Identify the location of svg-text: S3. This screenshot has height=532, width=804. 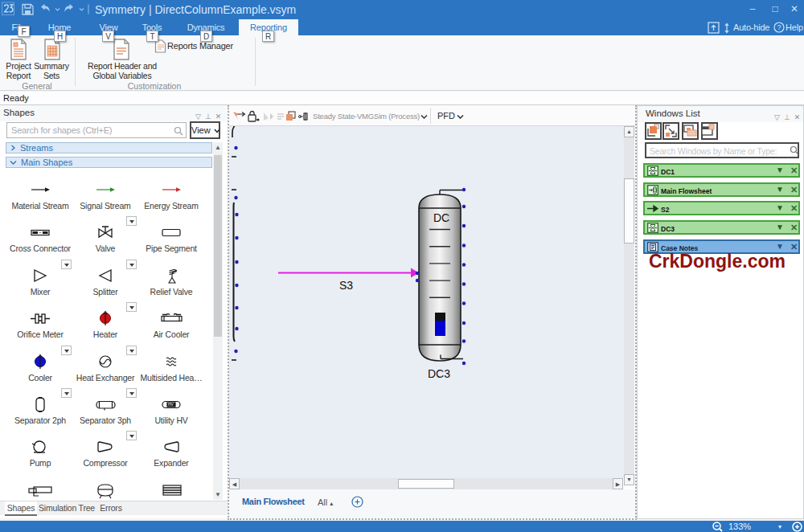
(346, 285).